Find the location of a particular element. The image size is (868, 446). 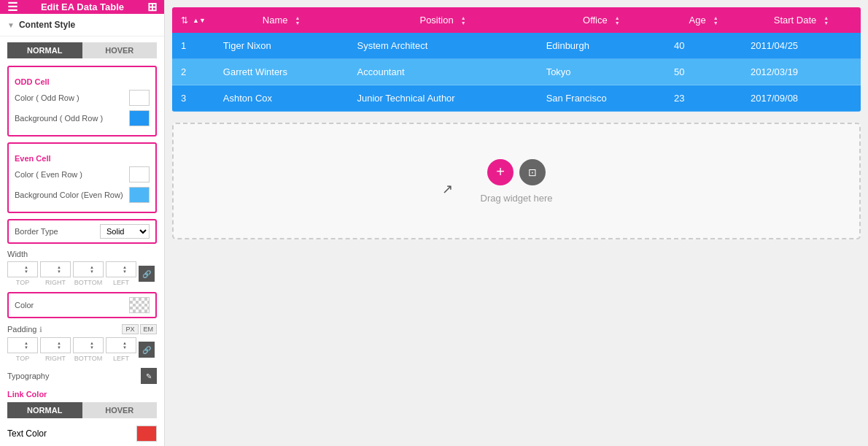

width-right-down: ▼ is located at coordinates (59, 272).